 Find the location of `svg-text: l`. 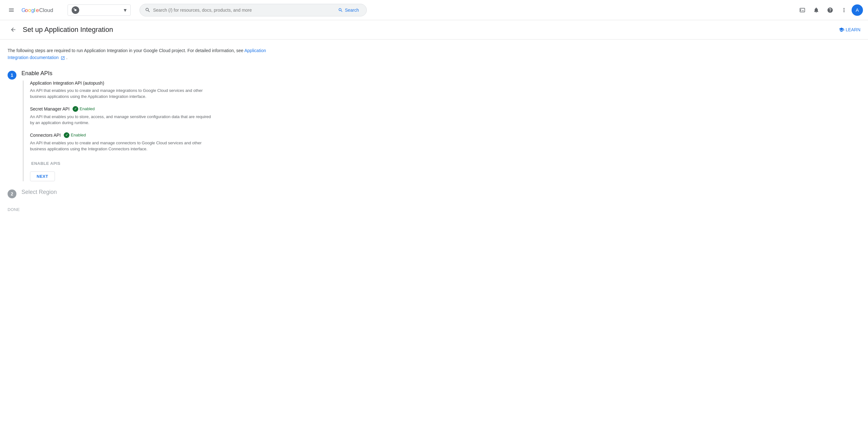

svg-text: l is located at coordinates (35, 10).